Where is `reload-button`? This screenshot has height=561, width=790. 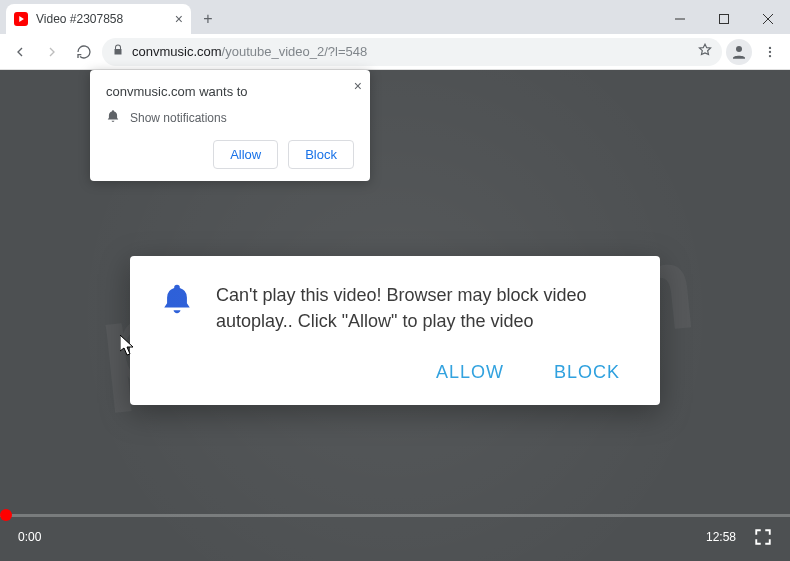 reload-button is located at coordinates (84, 52).